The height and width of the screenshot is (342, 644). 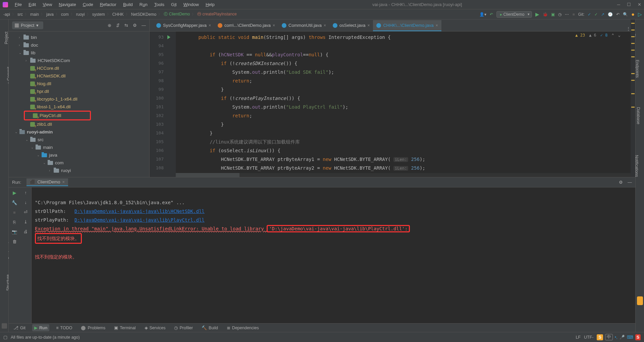 I want to click on crumb: -api, so click(x=7, y=14).